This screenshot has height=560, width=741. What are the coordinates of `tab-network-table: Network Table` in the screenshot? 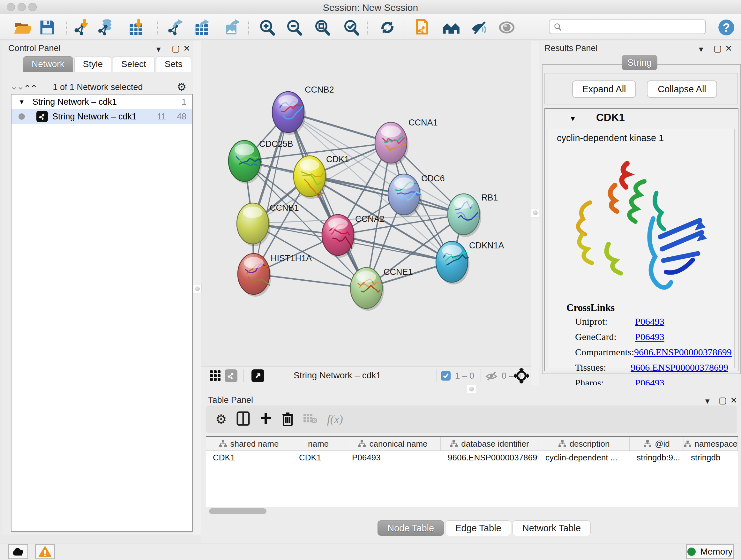 It's located at (551, 528).